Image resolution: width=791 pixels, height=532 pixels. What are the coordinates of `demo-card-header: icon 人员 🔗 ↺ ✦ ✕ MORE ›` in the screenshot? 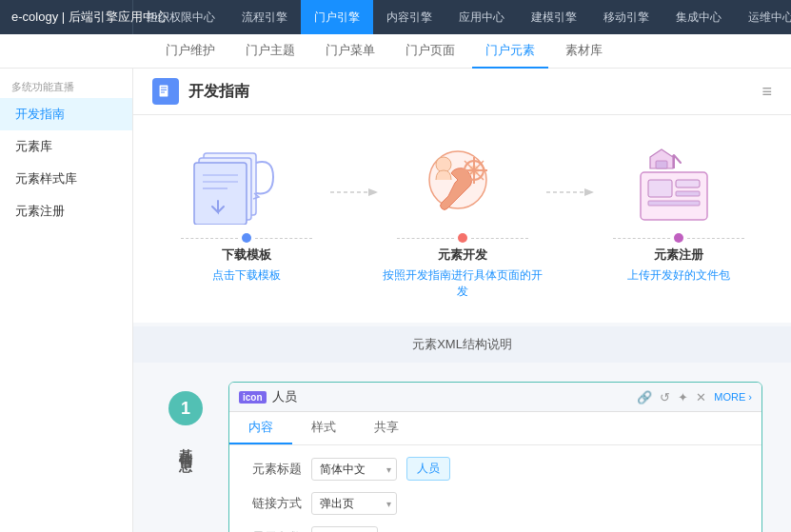 It's located at (495, 398).